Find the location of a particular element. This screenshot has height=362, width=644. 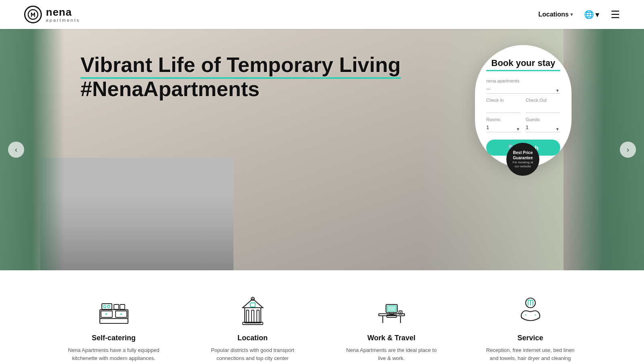

dates-row: Check In Check Out is located at coordinates (523, 107).